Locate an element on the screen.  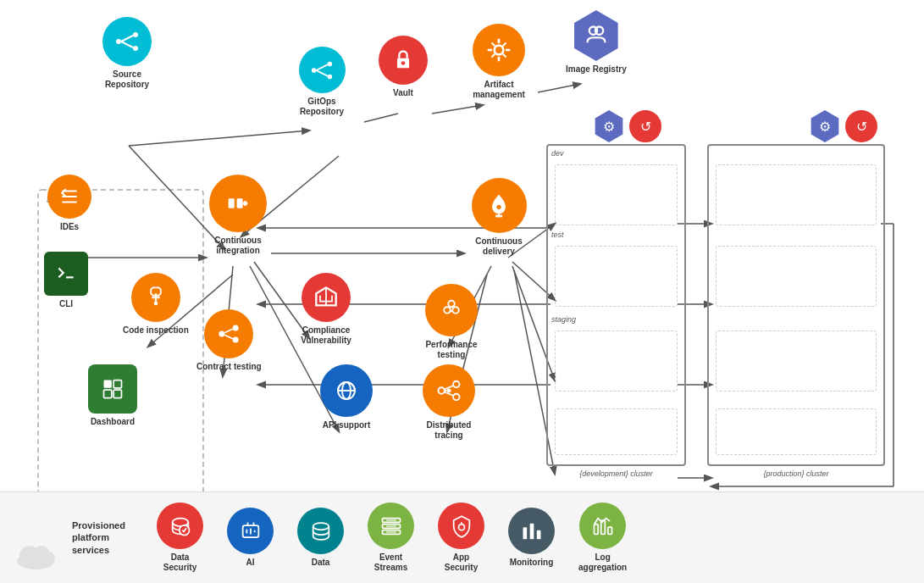
cd-label: Continuous delivery is located at coordinates (499, 247).